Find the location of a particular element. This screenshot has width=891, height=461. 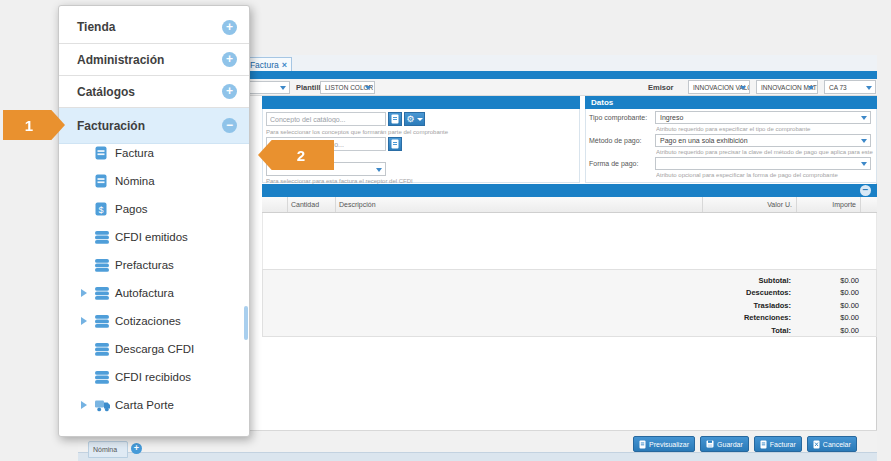

items-table-body is located at coordinates (570, 241).